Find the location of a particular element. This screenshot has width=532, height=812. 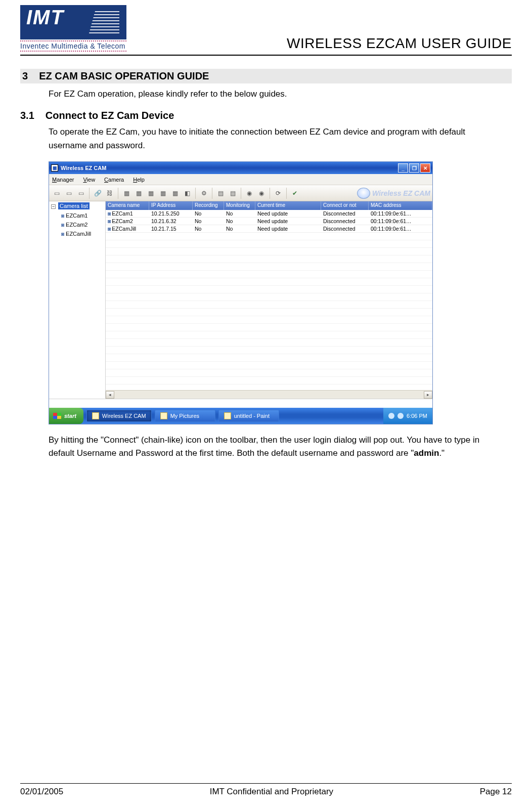

table-row: ◙EZCam210.21.6.32NoNoNeed updateDisconne… is located at coordinates (269, 222).